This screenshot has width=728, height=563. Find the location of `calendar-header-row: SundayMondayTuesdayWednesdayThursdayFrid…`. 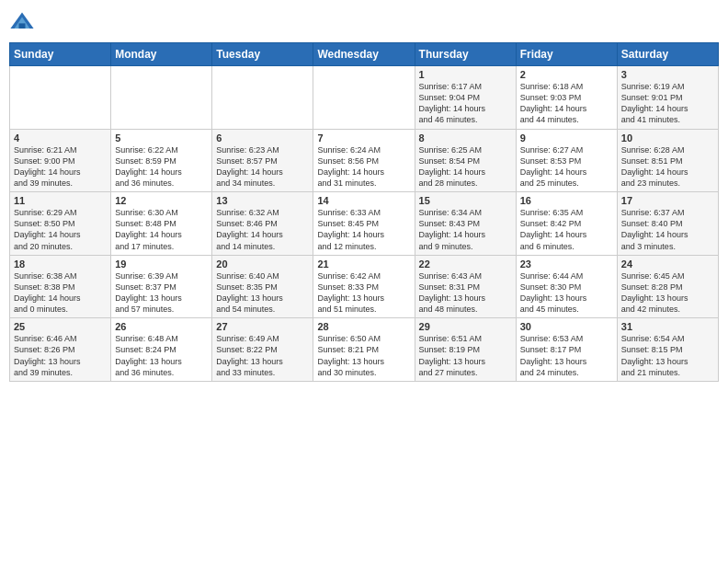

calendar-header-row: SundayMondayTuesdayWednesdayThursdayFrid… is located at coordinates (364, 55).